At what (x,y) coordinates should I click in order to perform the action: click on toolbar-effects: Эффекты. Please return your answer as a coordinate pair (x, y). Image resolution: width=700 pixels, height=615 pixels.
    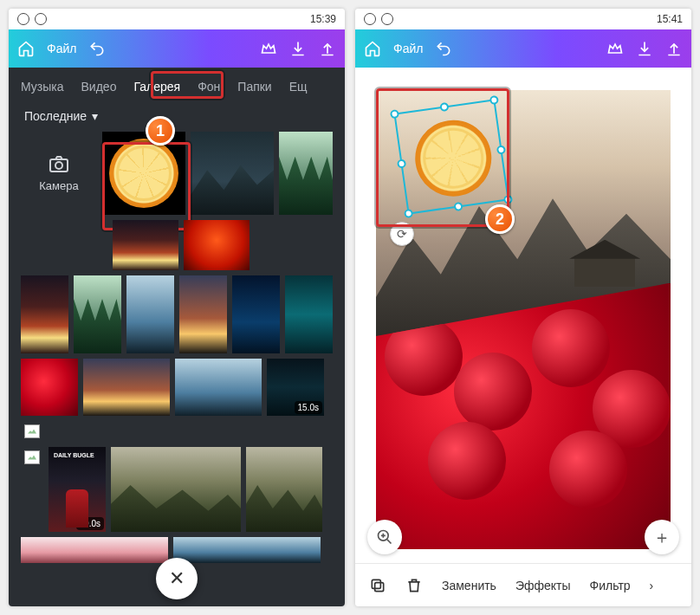
    Looking at the image, I should click on (543, 586).